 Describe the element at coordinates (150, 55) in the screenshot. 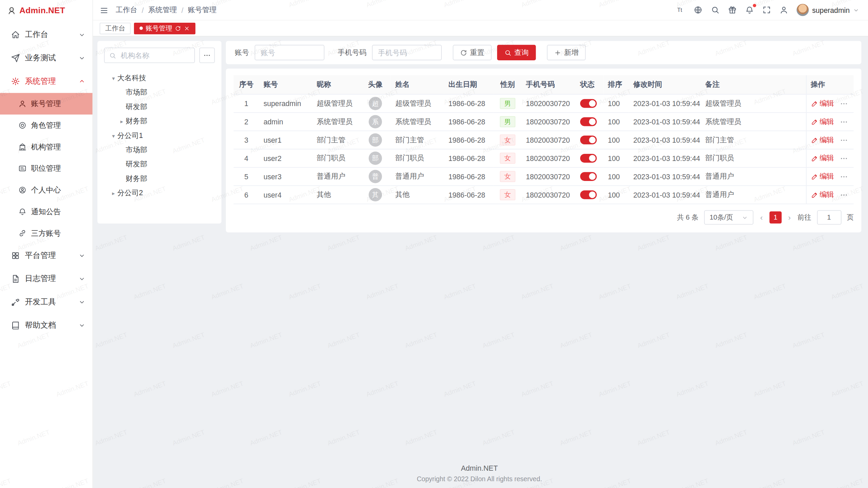

I see `org-search-input` at that location.